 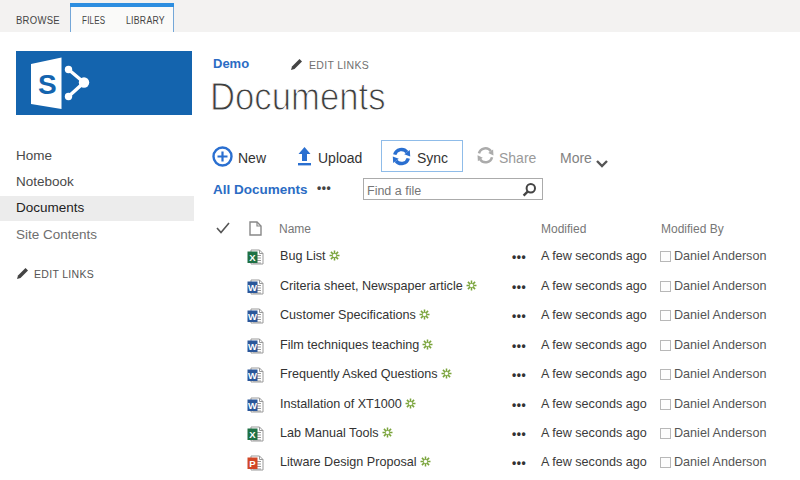 What do you see at coordinates (48, 84) in the screenshot?
I see `svg-text: S` at bounding box center [48, 84].